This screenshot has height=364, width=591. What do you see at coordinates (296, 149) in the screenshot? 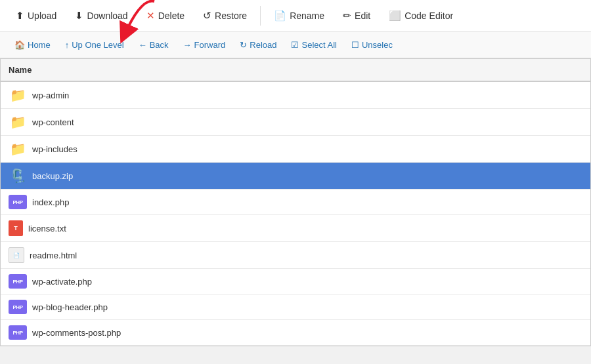
I see `file-row-inner: 📁 wp-includes` at bounding box center [296, 149].